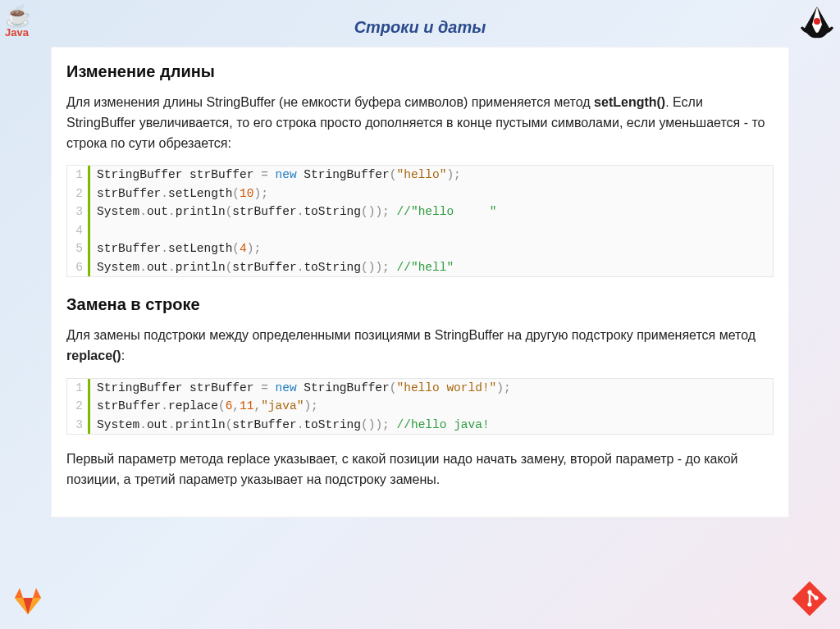 This screenshot has width=840, height=629. Describe the element at coordinates (97, 230) in the screenshot. I see `code-content` at that location.